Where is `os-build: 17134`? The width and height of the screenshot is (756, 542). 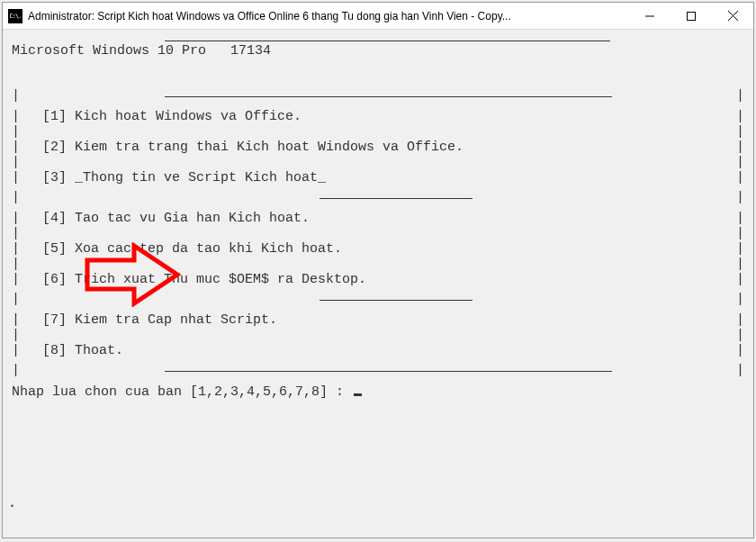
os-build: 17134 is located at coordinates (250, 50).